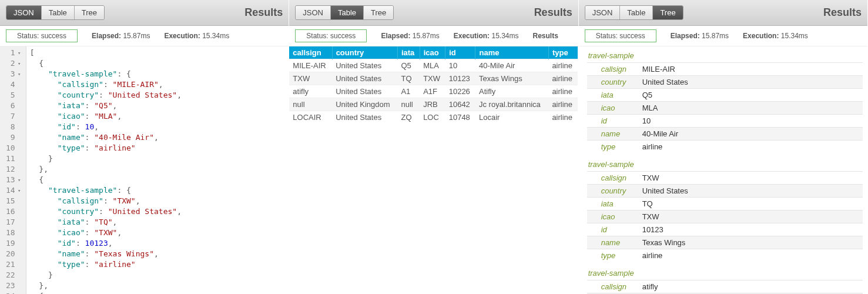  Describe the element at coordinates (106, 222) in the screenshot. I see `code-line: "iata": "TQ",` at that location.